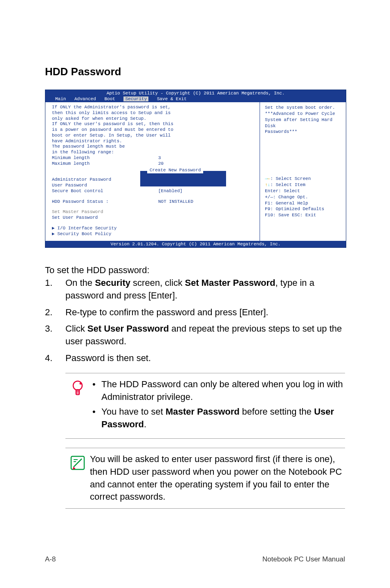  What do you see at coordinates (303, 215) in the screenshot?
I see `bios-nav-f10: F10: Save ESC: Exit` at bounding box center [303, 215].